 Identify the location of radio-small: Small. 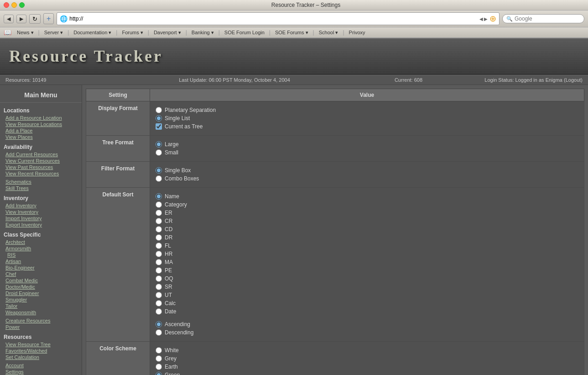
(367, 153).